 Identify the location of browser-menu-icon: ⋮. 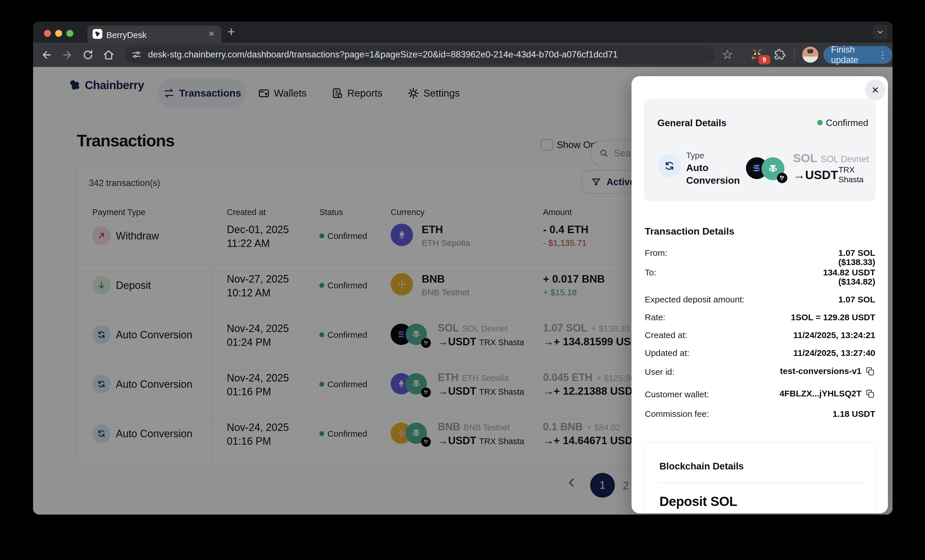
(883, 55).